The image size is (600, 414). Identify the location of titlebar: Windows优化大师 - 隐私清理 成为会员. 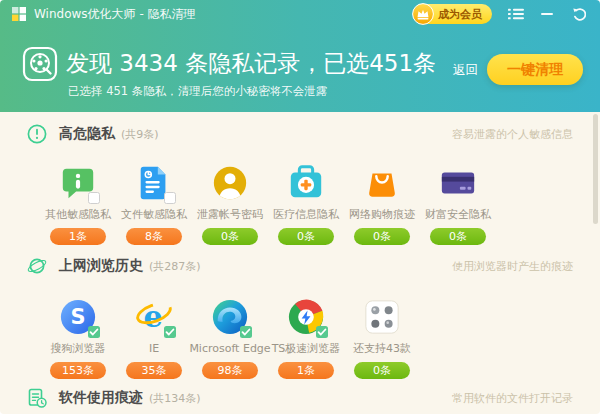
(300, 14).